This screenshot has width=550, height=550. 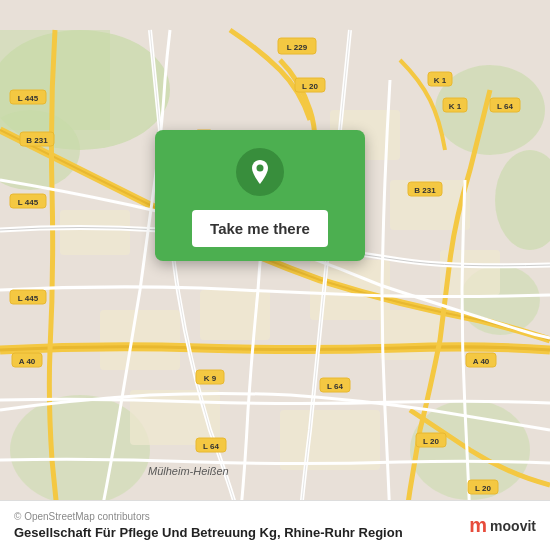 I want to click on location-pin-icon, so click(x=260, y=172).